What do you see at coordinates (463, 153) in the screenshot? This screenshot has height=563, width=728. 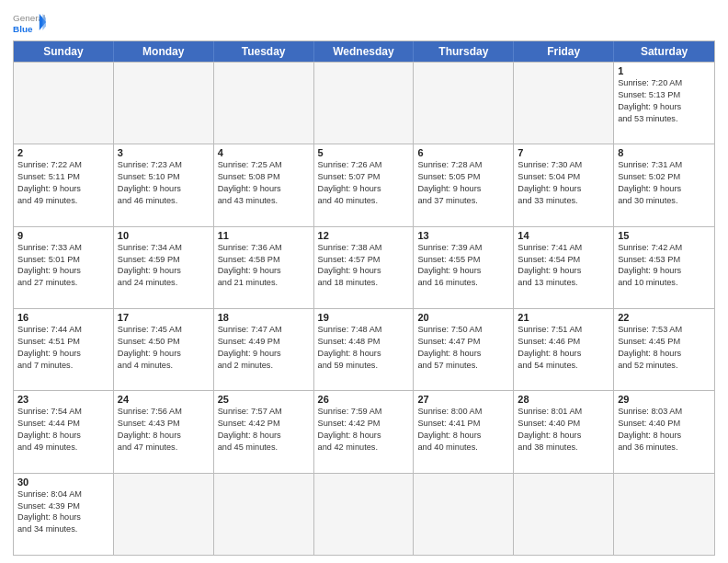 I see `day-number: 6` at bounding box center [463, 153].